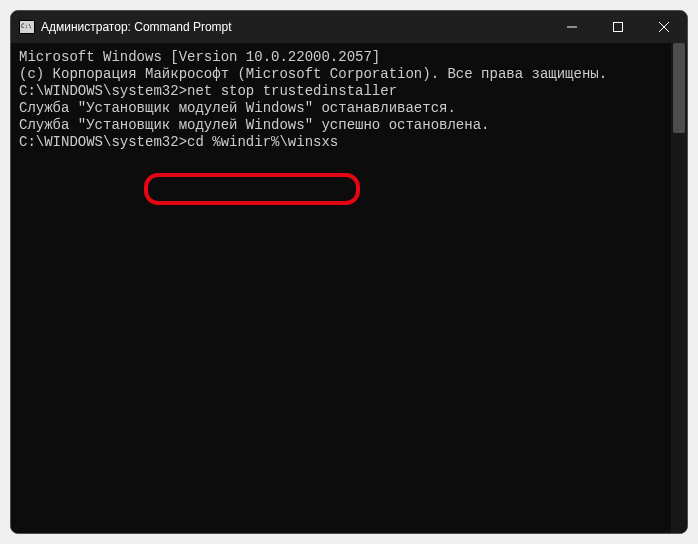 The width and height of the screenshot is (698, 544). What do you see at coordinates (572, 27) in the screenshot?
I see `minimize-button` at bounding box center [572, 27].